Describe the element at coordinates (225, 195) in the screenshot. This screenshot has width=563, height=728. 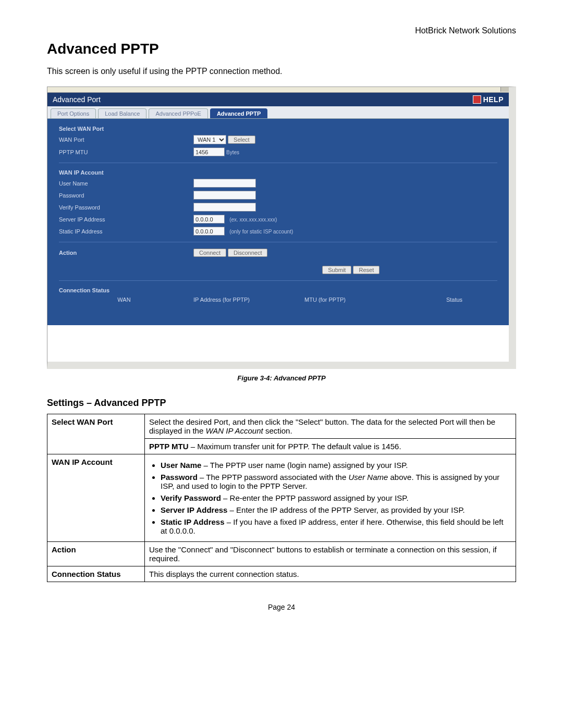
I see `password-field` at that location.